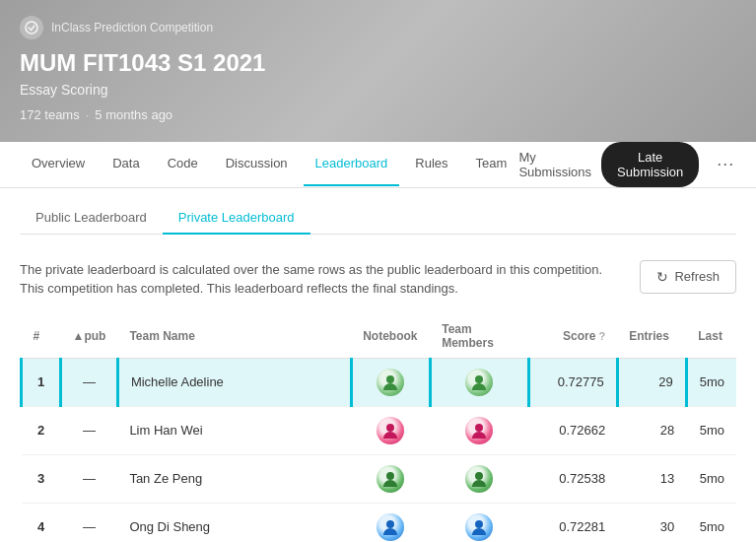 This screenshot has height=542, width=756. What do you see at coordinates (688, 277) in the screenshot?
I see `refresh-button: ↻ Refresh` at bounding box center [688, 277].